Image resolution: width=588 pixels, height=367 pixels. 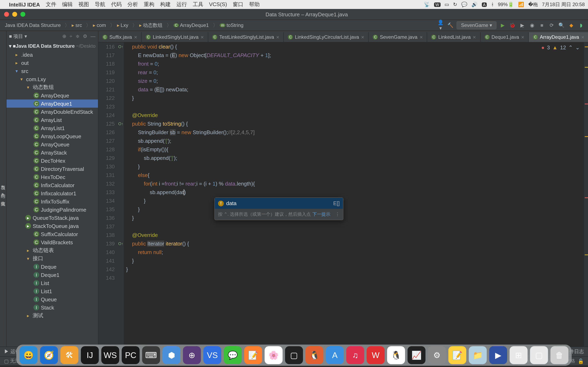 I want to click on tree-node-HexToDec: C HexToDec, so click(x=52, y=177).